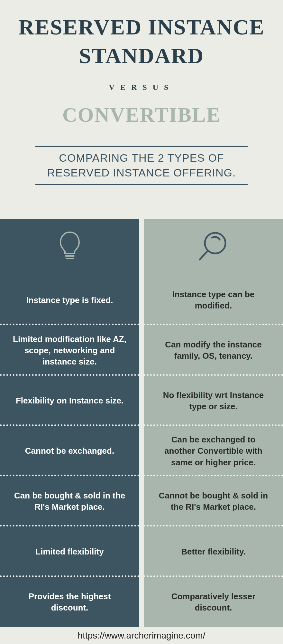  I want to click on lightbulb-icon, so click(70, 246).